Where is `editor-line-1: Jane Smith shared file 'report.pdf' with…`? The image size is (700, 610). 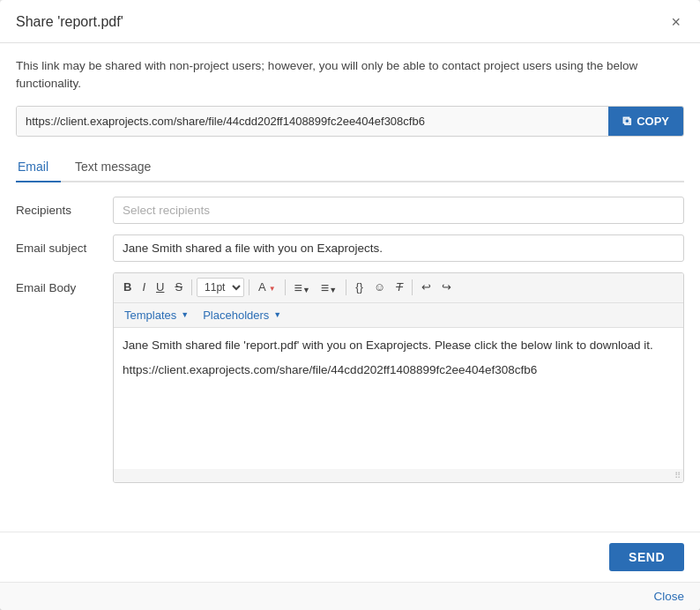 editor-line-1: Jane Smith shared file 'report.pdf' with… is located at coordinates (398, 346).